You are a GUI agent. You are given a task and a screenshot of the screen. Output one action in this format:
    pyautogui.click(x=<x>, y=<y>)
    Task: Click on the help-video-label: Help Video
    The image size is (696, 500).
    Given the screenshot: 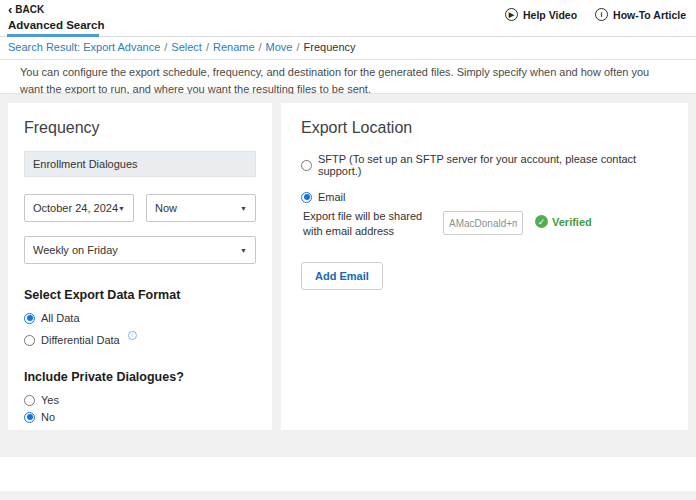 What is the action you would take?
    pyautogui.click(x=550, y=15)
    